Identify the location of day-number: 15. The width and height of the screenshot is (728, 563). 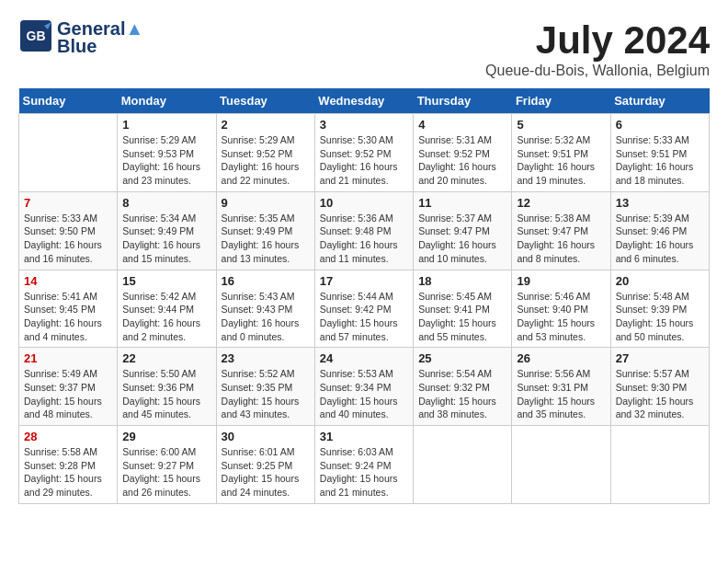
(166, 282).